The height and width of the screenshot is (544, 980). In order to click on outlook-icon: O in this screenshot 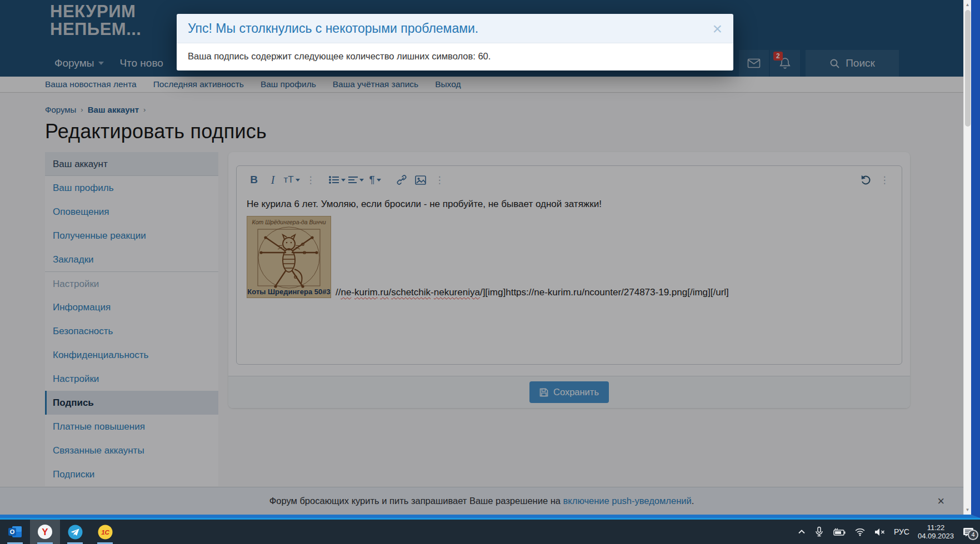, I will do `click(16, 532)`.